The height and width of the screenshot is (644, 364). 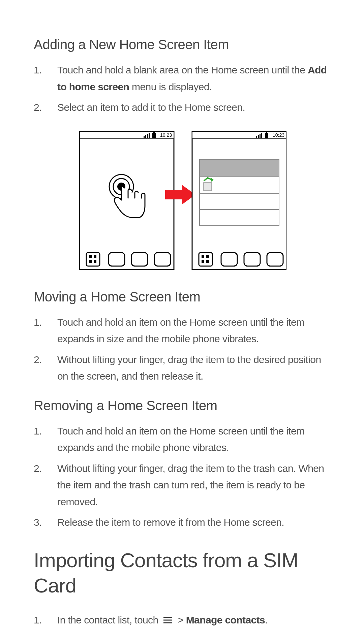 I want to click on list-item: Release the item to remove it from the H…, so click(x=182, y=522).